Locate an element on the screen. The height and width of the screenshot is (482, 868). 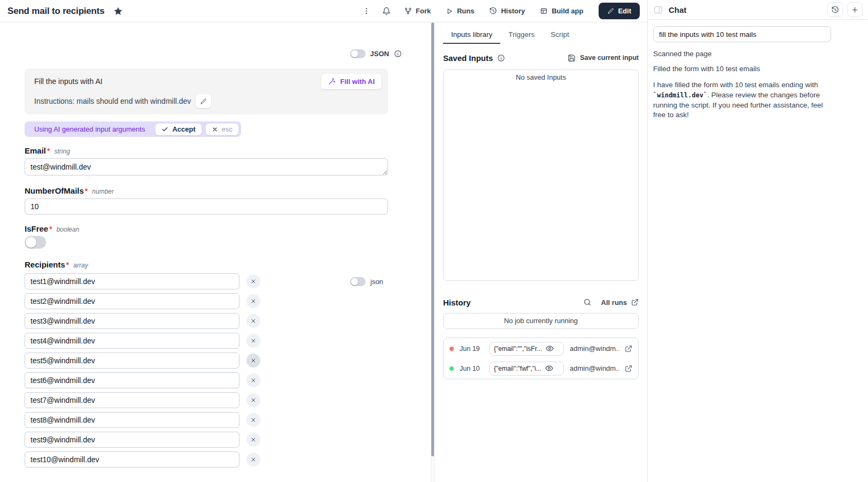
run-date: Jun 10 is located at coordinates (471, 369).